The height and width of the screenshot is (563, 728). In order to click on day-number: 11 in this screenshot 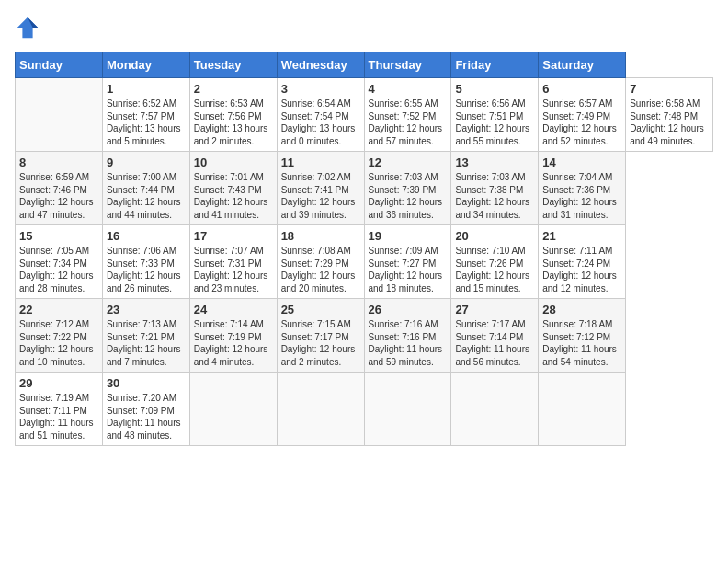, I will do `click(321, 162)`.